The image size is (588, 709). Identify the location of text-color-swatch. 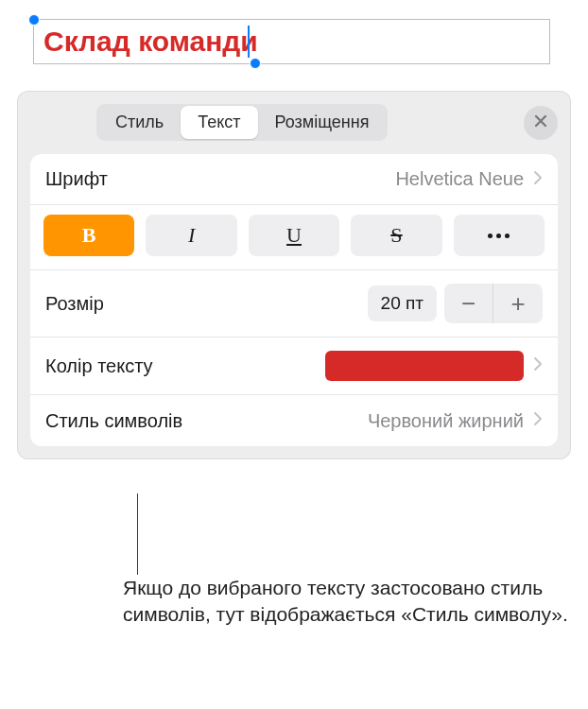
(424, 366).